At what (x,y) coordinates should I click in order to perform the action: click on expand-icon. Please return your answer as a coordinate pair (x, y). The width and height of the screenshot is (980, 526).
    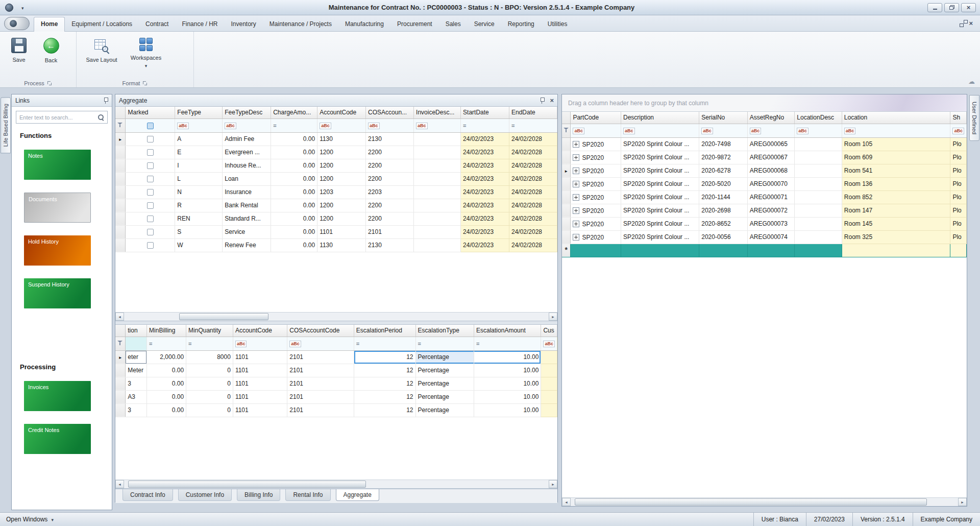
    Looking at the image, I should click on (576, 237).